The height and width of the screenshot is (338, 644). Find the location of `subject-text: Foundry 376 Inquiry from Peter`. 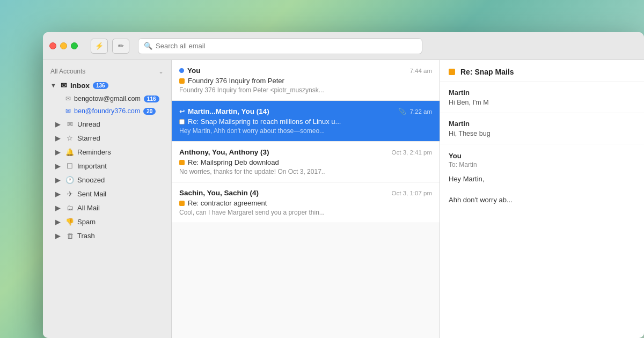

subject-text: Foundry 376 Inquiry from Peter is located at coordinates (236, 80).